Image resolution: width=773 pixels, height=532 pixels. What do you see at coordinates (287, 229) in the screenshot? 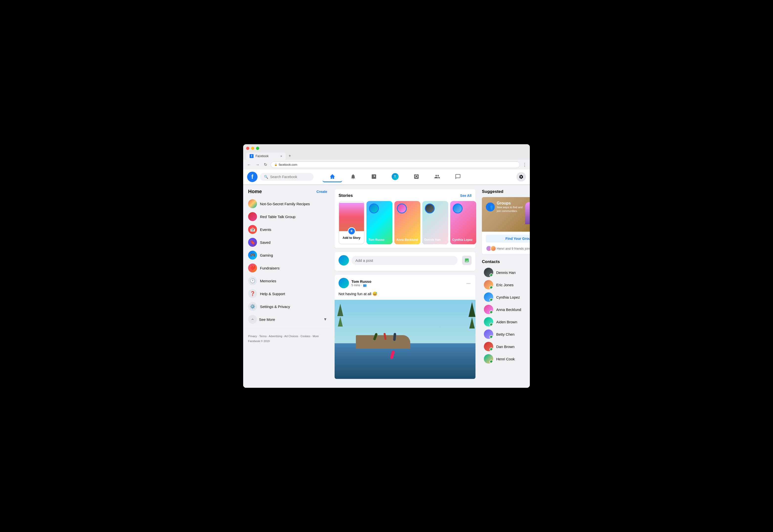
I see `sidebar-item-events: 📅 Events` at bounding box center [287, 229].